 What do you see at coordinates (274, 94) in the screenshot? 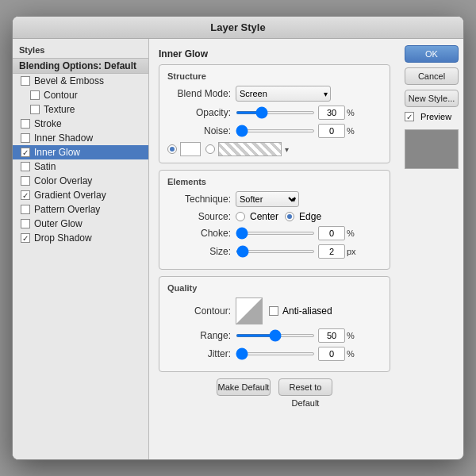
I see `blend-mode-row: Blend Mode: Screen` at bounding box center [274, 94].